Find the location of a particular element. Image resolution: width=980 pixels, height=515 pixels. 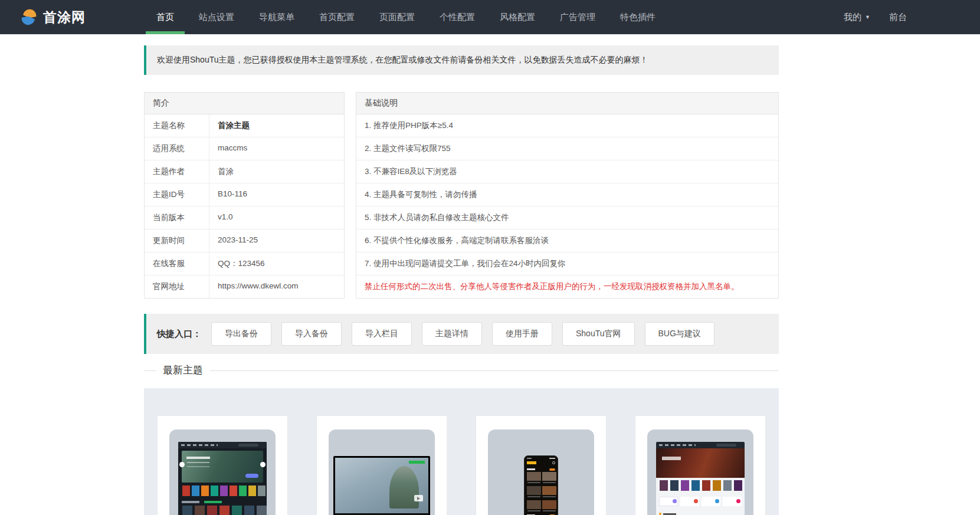

row-value: 2023-11-25 is located at coordinates (238, 241).